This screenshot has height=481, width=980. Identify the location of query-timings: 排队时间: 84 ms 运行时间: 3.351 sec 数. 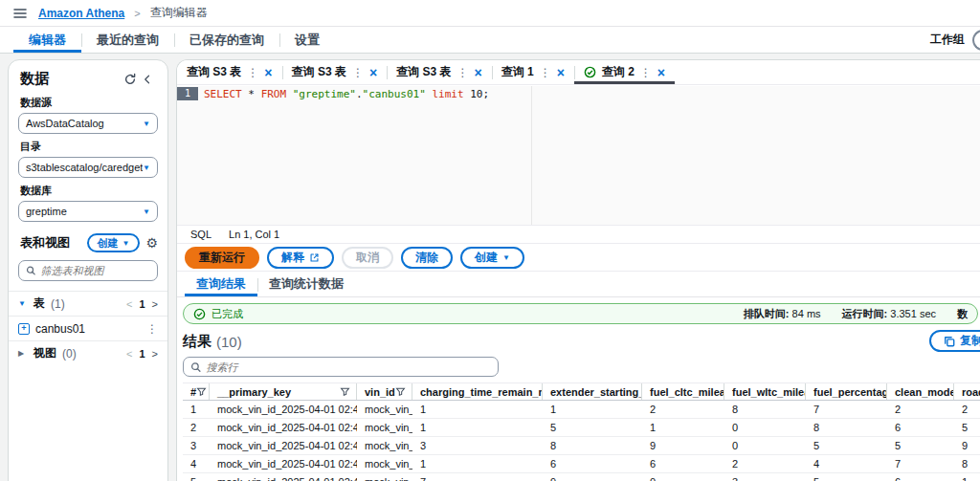
(856, 314).